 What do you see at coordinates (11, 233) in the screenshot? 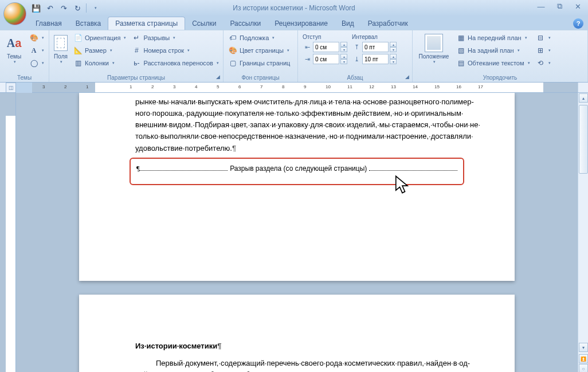
I see `vertical-ruler` at bounding box center [11, 233].